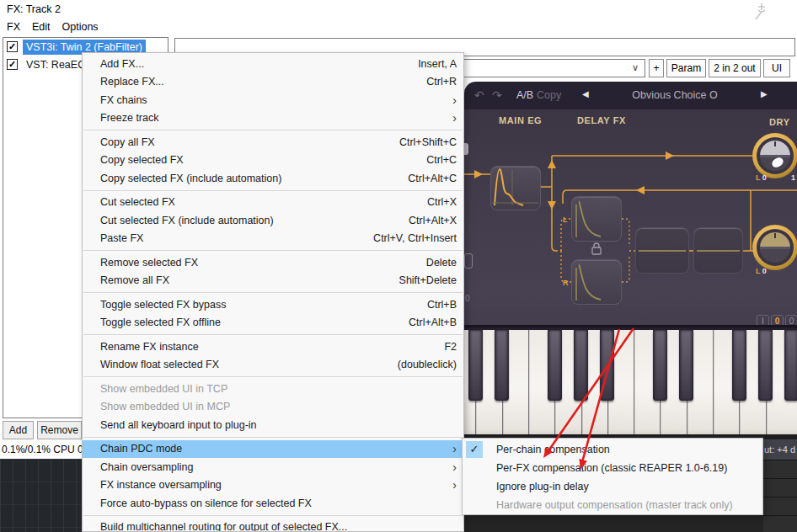  What do you see at coordinates (612, 505) in the screenshot?
I see `submenu-item-hardware-output: Hardware output compensation (master tra…` at bounding box center [612, 505].